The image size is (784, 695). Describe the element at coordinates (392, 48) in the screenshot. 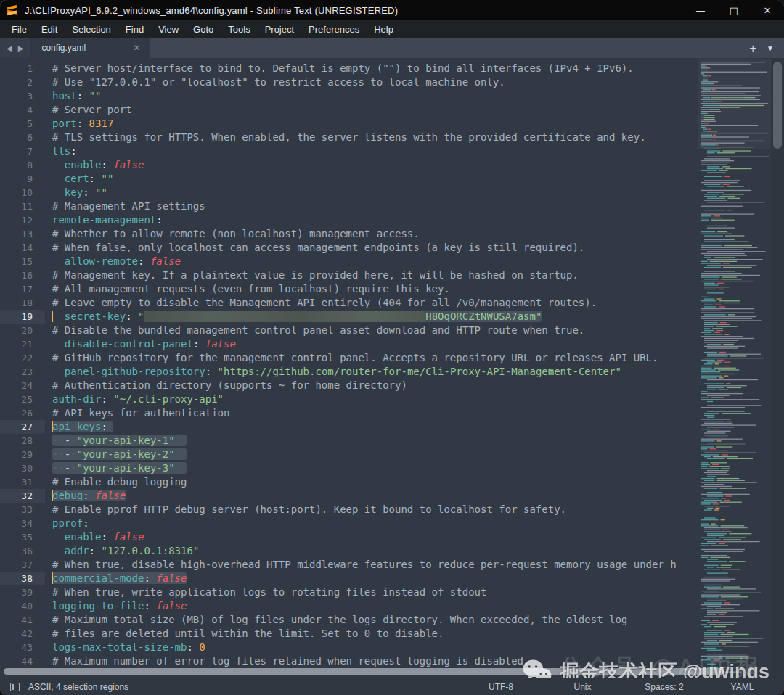

I see `tab-bar: ◀ ▶ config.yaml ✕ + ▼` at that location.